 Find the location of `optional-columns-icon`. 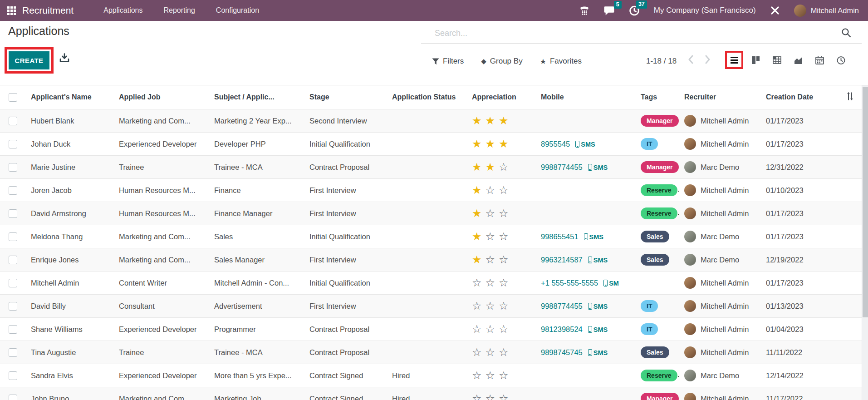

optional-columns-icon is located at coordinates (850, 97).